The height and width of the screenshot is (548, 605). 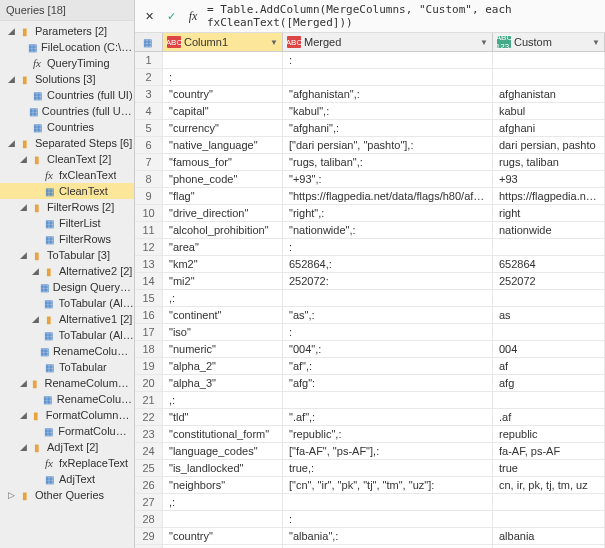 What do you see at coordinates (223, 111) in the screenshot?
I see `cell: "capital"` at bounding box center [223, 111].